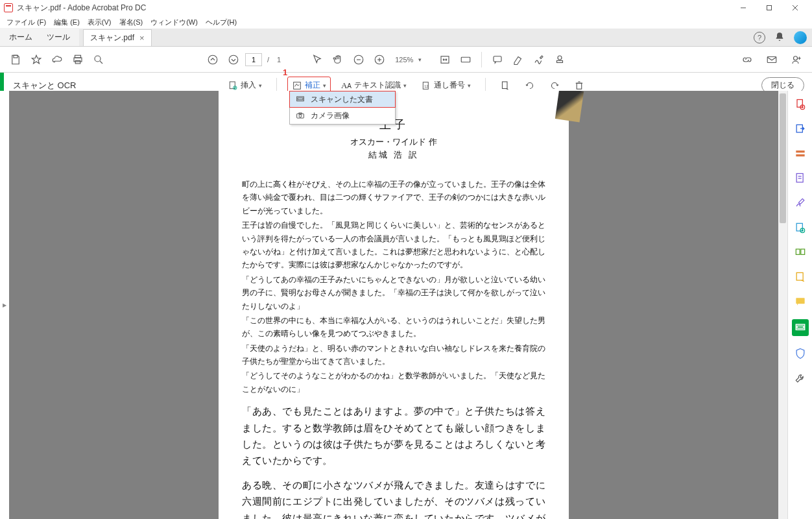 The width and height of the screenshot is (812, 519). I want to click on tab-row: ホーム ツール スキャン.pdf × ?, so click(406, 38).